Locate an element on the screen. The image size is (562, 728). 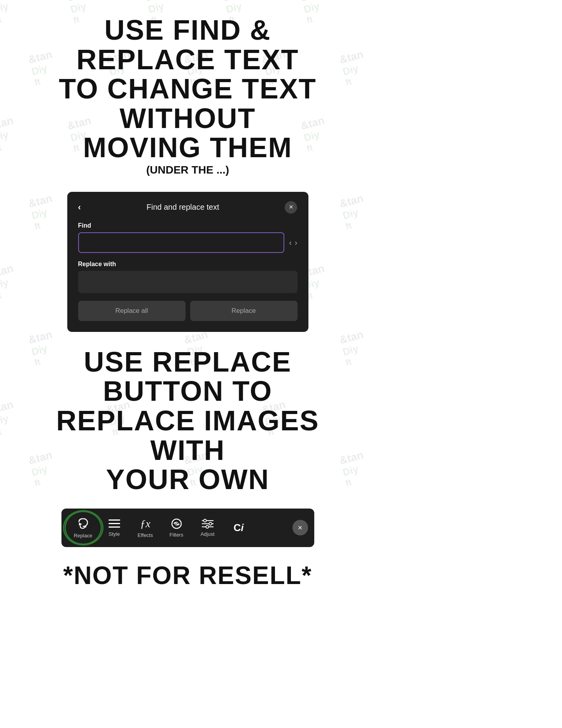
header-title-line3: MOVING THEM is located at coordinates (187, 148).